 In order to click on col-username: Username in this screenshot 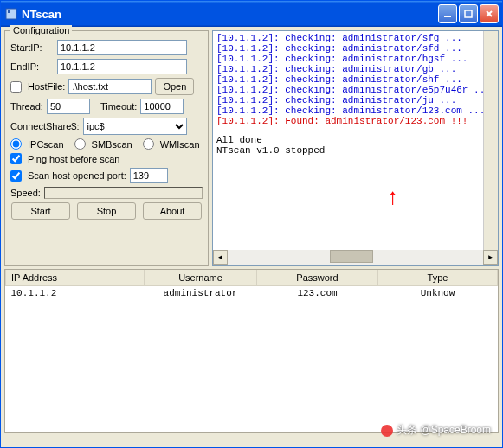, I will do `click(201, 278)`.